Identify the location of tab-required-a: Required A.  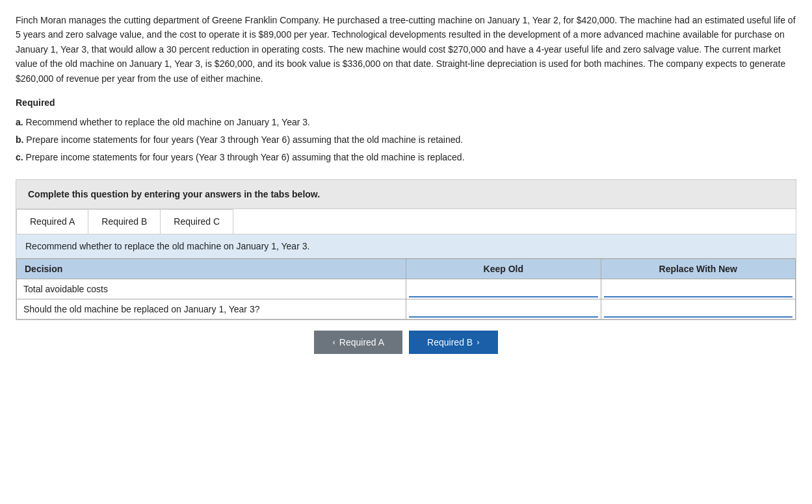
(52, 221).